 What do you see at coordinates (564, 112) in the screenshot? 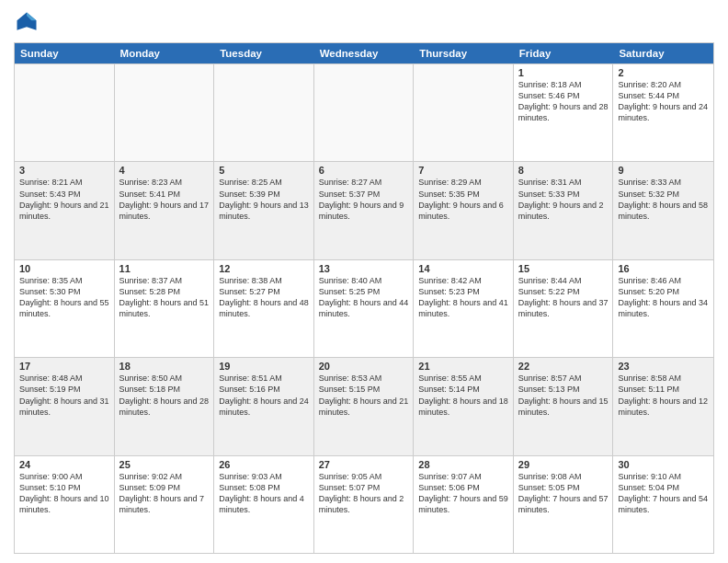
I see `cal-cell-1: 1Sunrise: 8:18 AM Sunset: 5:46 PM Daylig…` at bounding box center [564, 112].